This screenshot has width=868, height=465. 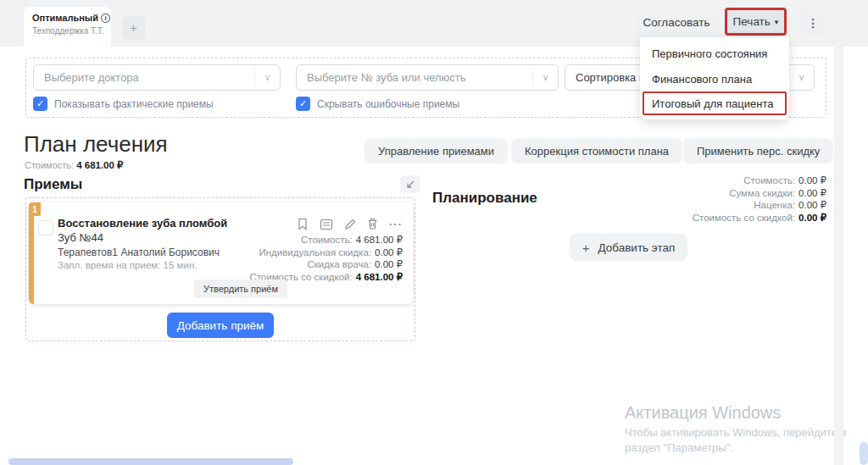 I want to click on windows-activation-watermark: Активация Windows Чтобы активировать Win…, so click(x=736, y=429).